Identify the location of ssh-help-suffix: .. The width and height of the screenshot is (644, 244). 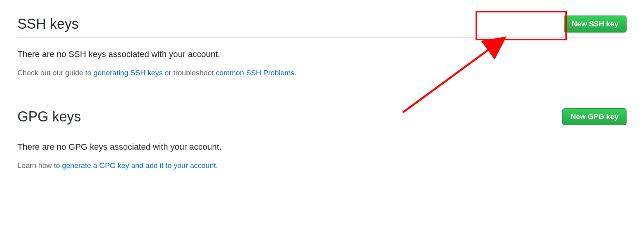
(295, 73).